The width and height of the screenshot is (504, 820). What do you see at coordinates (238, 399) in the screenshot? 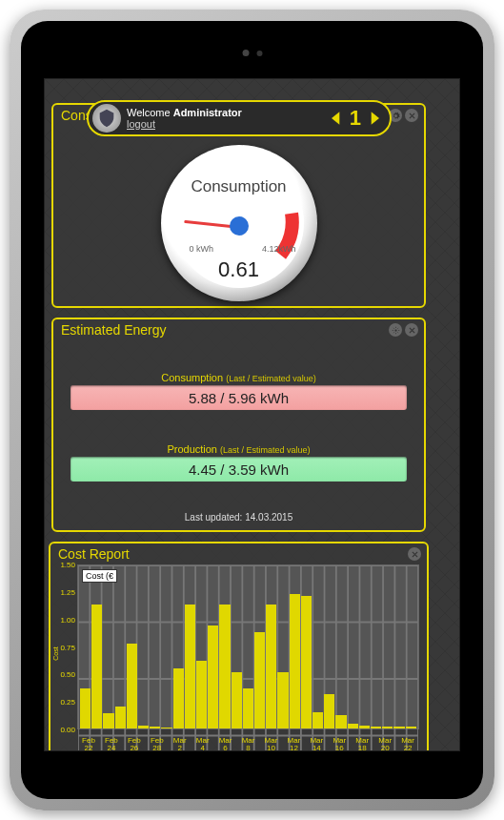
I see `consumption-value: 5.88 / 5.96 kWh` at bounding box center [238, 399].